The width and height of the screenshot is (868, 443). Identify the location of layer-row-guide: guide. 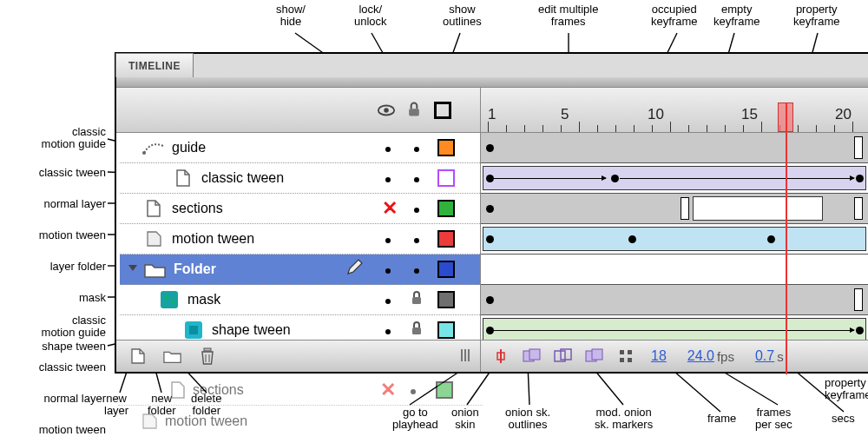
(300, 148).